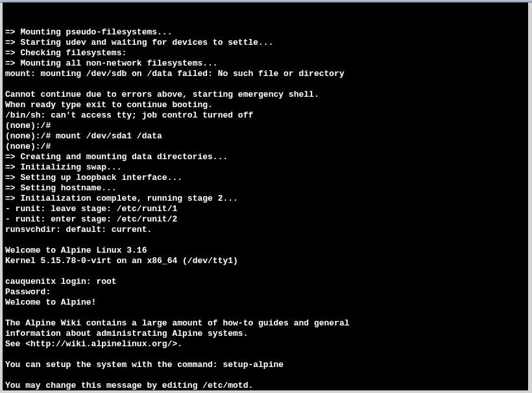 The image size is (532, 393). I want to click on terminal-line: - runit: enter stage: /etc/runit/2, so click(265, 220).